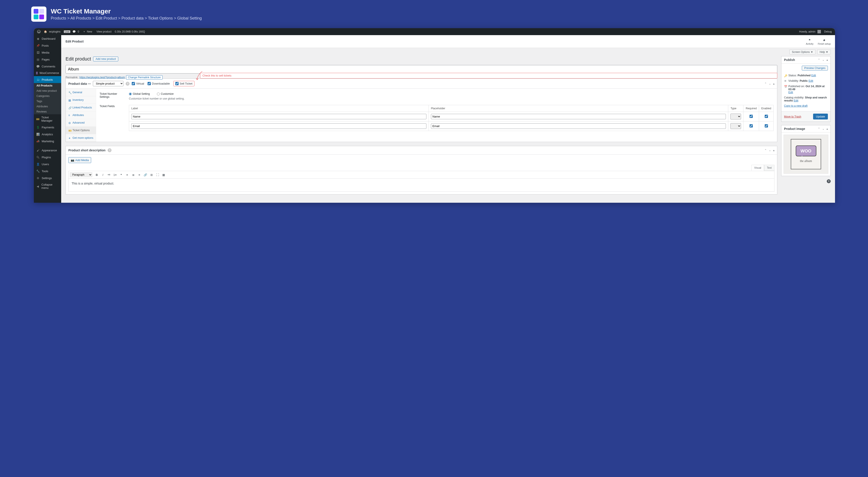 Image resolution: width=868 pixels, height=477 pixels. What do you see at coordinates (421, 69) in the screenshot?
I see `product-title-input` at bounding box center [421, 69].